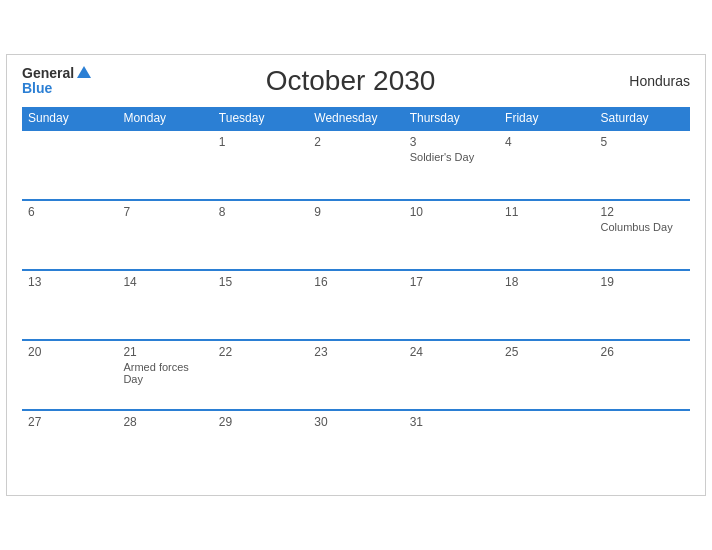 This screenshot has width=712, height=550. Describe the element at coordinates (356, 142) in the screenshot. I see `day-number: 2` at that location.